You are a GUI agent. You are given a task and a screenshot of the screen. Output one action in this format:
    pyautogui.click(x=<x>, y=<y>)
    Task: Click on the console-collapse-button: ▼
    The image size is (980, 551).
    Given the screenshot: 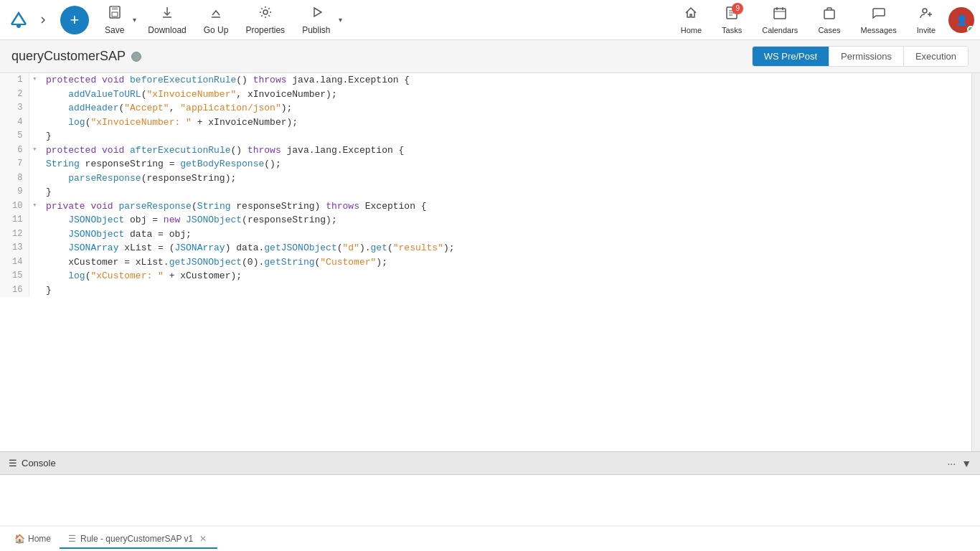 What is the action you would take?
    pyautogui.click(x=966, y=463)
    